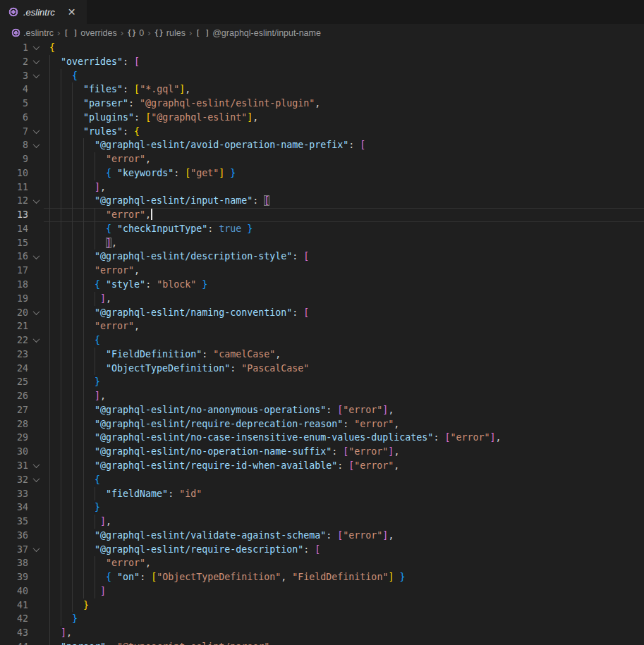  I want to click on line-number: 34, so click(14, 508).